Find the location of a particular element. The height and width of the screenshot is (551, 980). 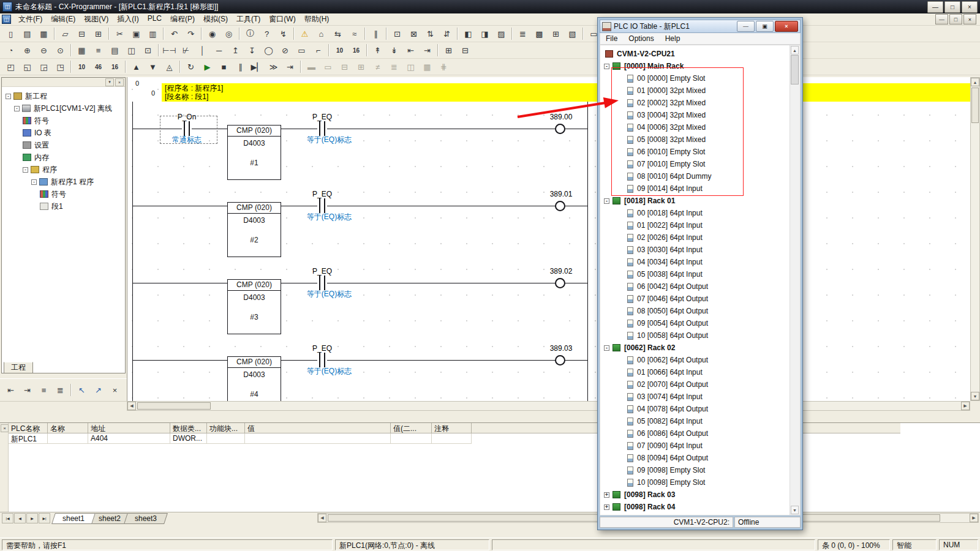

stop-icon: ■ is located at coordinates (224, 67).